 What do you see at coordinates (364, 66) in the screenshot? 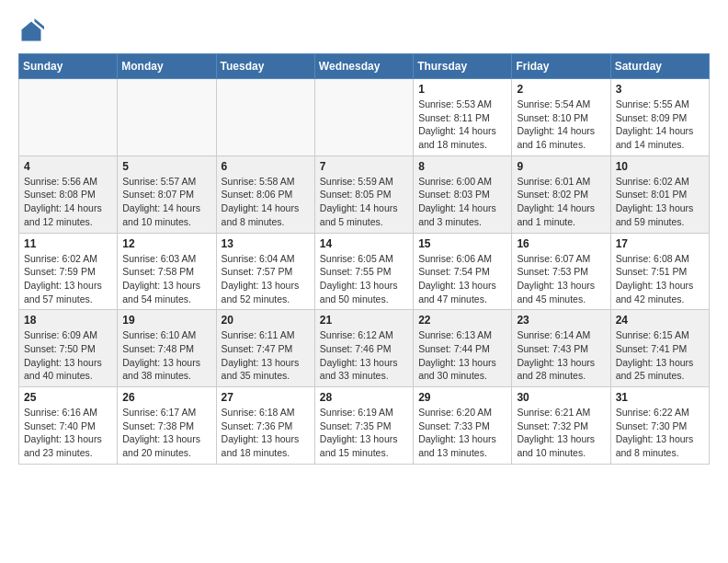
I see `weekday-header: Wednesday` at bounding box center [364, 66].